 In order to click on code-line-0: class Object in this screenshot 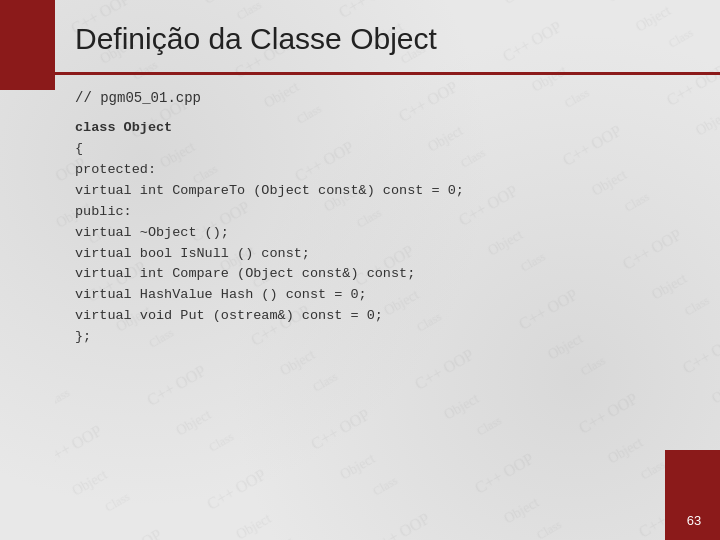, I will do `click(365, 128)`.